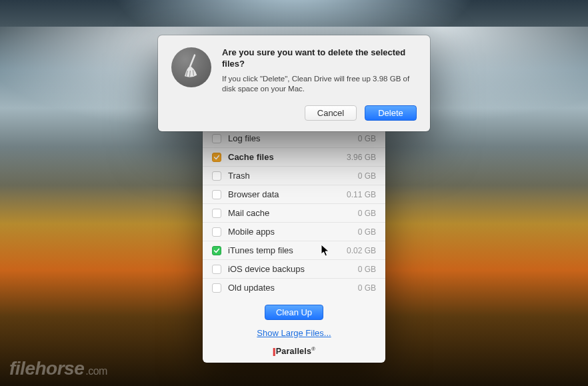 Image resolution: width=588 pixels, height=386 pixels. I want to click on watermark: filehorse.com, so click(59, 369).